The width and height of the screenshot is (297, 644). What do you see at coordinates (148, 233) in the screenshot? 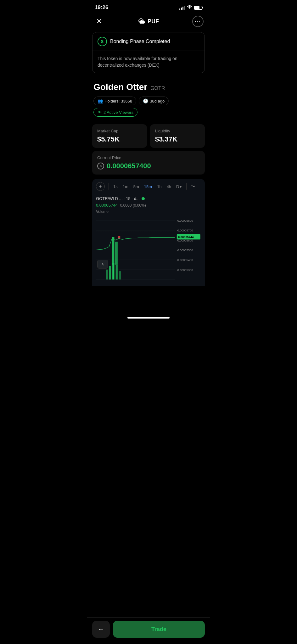
I see `chart-section: + 1s 1m 5m 15m 1h 4h D ▾ 〜 GOTR/WLD ... …` at bounding box center [148, 233].